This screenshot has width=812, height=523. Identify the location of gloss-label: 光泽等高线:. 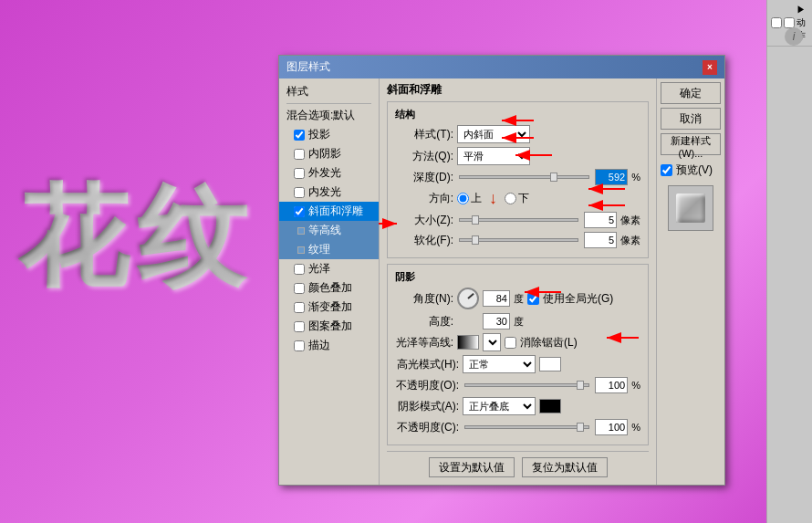
(424, 343).